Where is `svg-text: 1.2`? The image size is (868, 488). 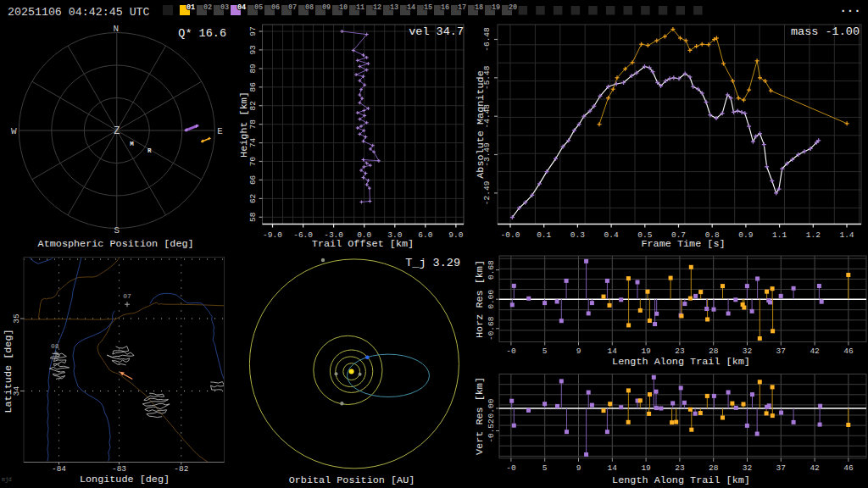
svg-text: 1.2 is located at coordinates (814, 236).